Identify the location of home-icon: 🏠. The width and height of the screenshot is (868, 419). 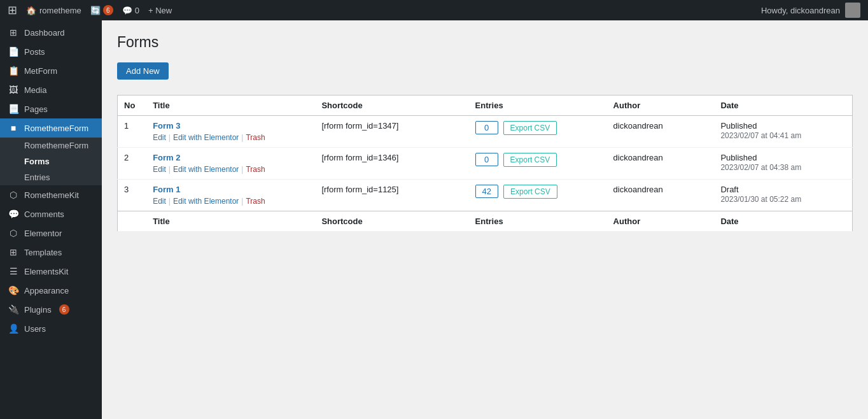
(31, 10).